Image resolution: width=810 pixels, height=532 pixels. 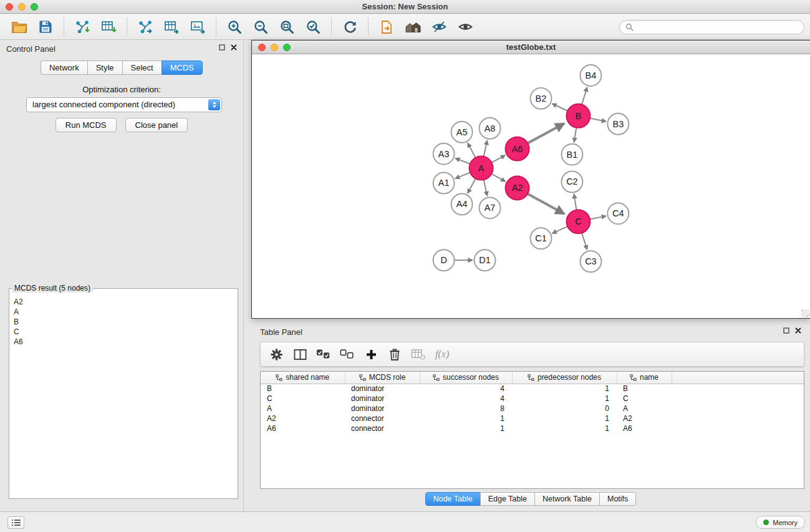 What do you see at coordinates (584, 241) in the screenshot?
I see `edge-C-C3` at bounding box center [584, 241].